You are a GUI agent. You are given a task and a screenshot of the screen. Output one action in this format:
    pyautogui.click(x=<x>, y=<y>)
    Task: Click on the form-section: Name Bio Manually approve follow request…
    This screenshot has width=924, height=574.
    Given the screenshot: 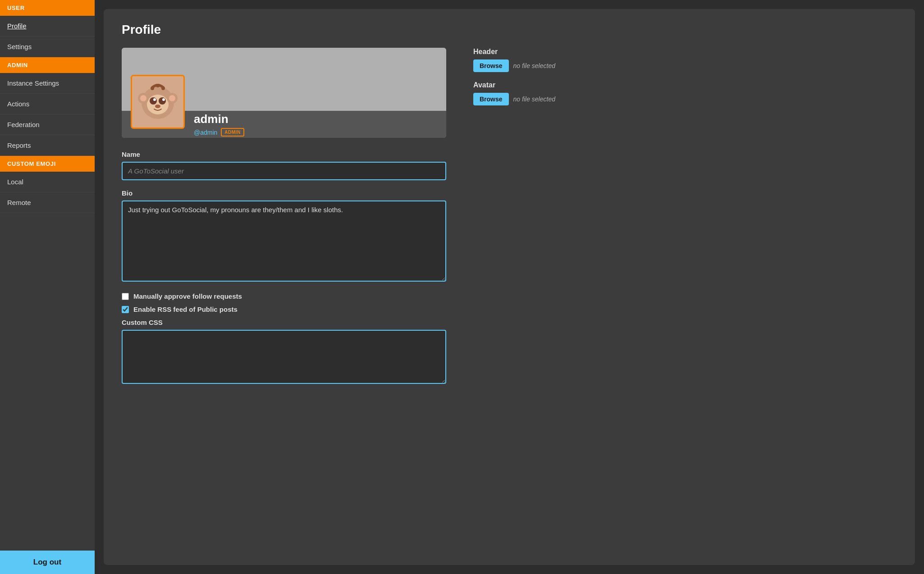 What is the action you would take?
    pyautogui.click(x=284, y=268)
    